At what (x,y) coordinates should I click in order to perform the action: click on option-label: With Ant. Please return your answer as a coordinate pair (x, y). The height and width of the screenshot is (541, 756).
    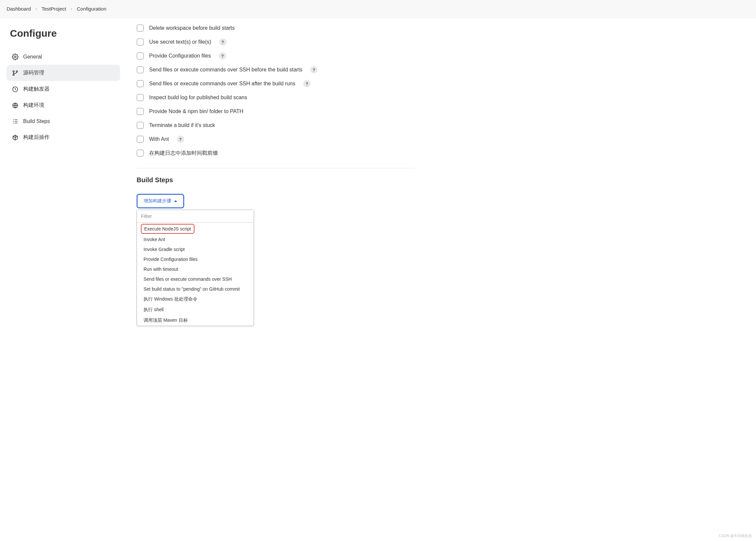
    Looking at the image, I should click on (159, 139).